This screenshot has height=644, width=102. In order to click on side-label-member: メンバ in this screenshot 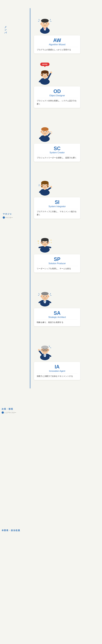, I will do `click(5, 29)`.